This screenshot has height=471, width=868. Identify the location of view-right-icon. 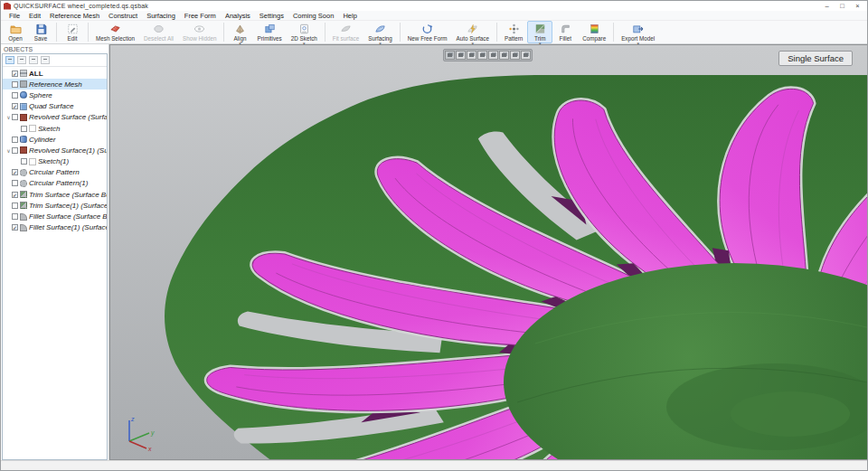
(494, 55).